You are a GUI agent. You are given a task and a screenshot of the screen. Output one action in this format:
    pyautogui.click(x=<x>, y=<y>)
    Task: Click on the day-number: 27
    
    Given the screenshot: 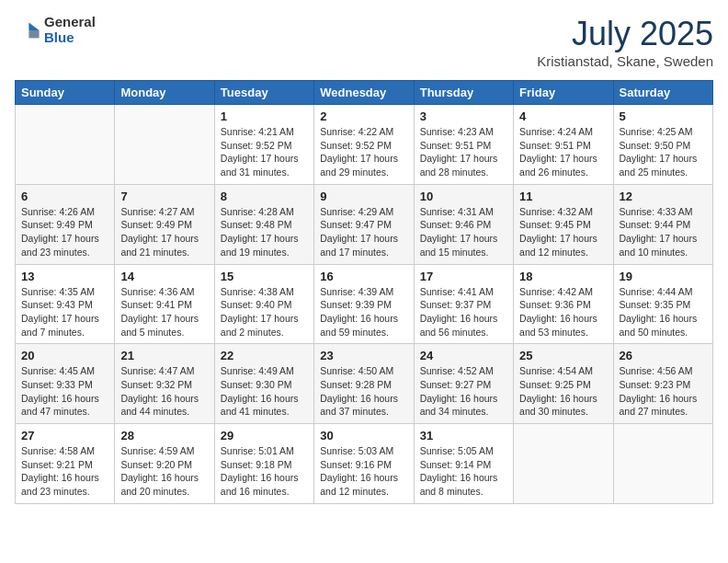 What is the action you would take?
    pyautogui.click(x=64, y=436)
    